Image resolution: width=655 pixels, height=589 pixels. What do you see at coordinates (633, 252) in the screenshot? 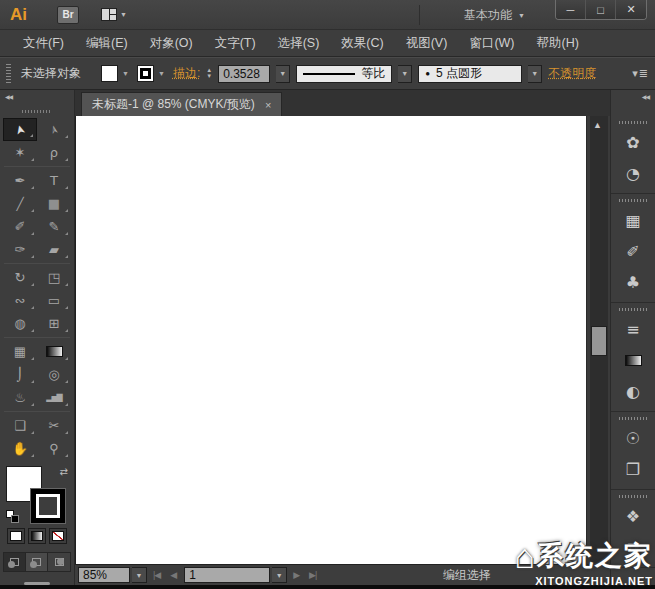
I see `brushes-panel: ✐` at bounding box center [633, 252].